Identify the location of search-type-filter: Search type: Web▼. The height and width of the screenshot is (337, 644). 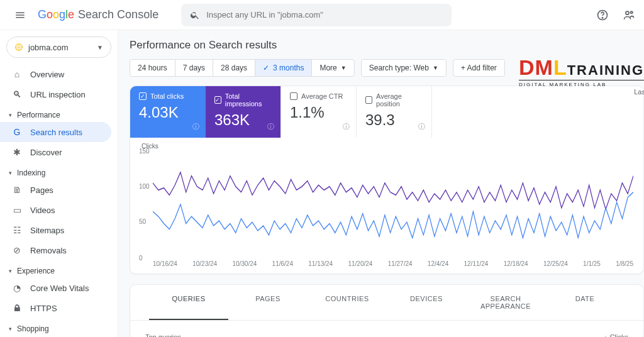
(404, 68).